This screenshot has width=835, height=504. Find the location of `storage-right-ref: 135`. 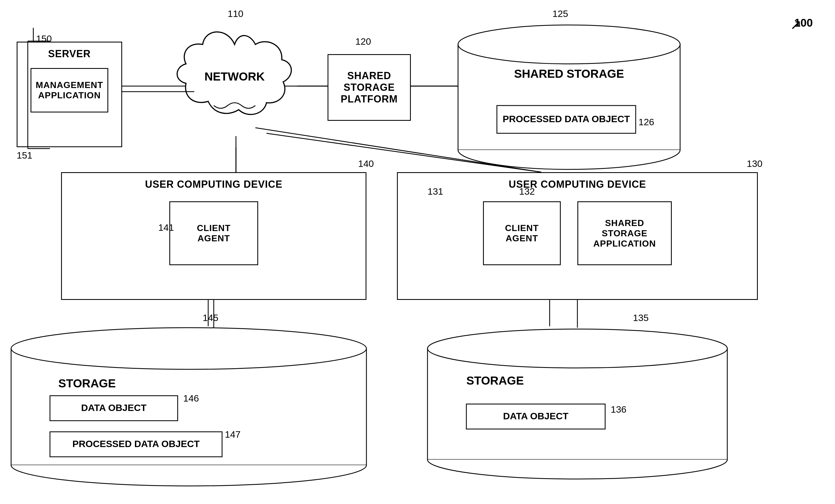

storage-right-ref: 135 is located at coordinates (641, 318).